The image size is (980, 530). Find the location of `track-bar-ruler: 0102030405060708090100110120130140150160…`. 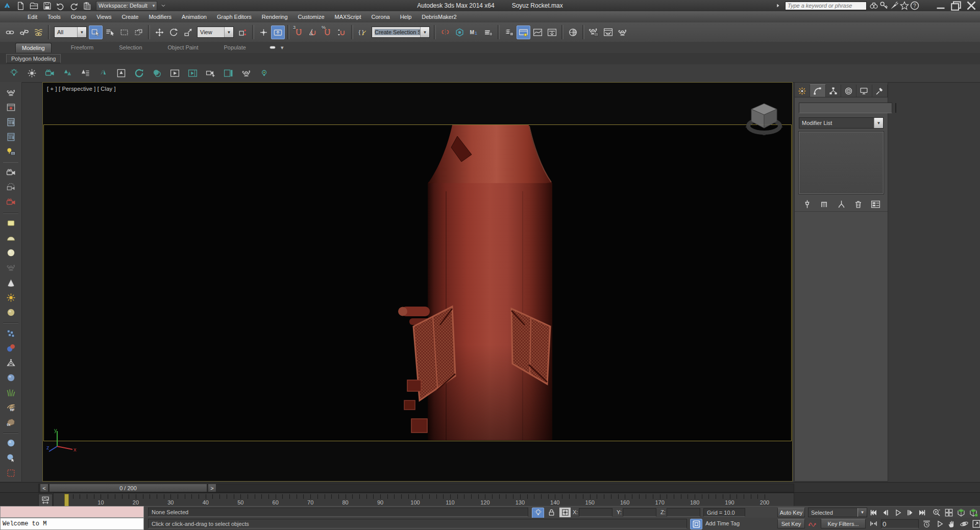

track-bar-ruler: 0102030405060708090100110120130140150160… is located at coordinates (424, 500).